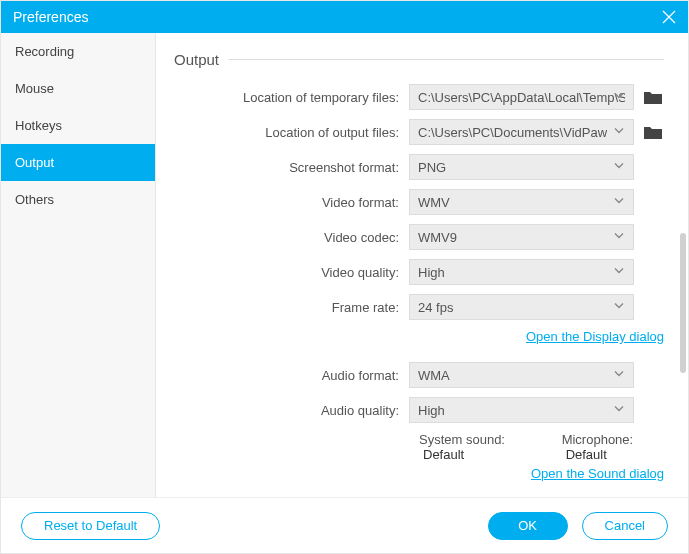  Describe the element at coordinates (78, 126) in the screenshot. I see `sidebar-item-hotkeys: Hotkeys` at that location.